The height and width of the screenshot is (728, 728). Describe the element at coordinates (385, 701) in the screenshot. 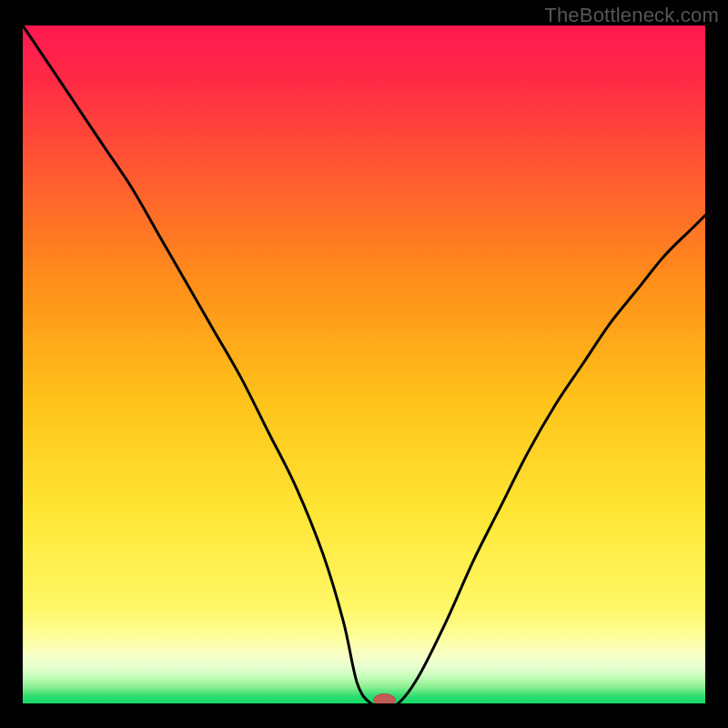

I see `optimal-marker` at that location.